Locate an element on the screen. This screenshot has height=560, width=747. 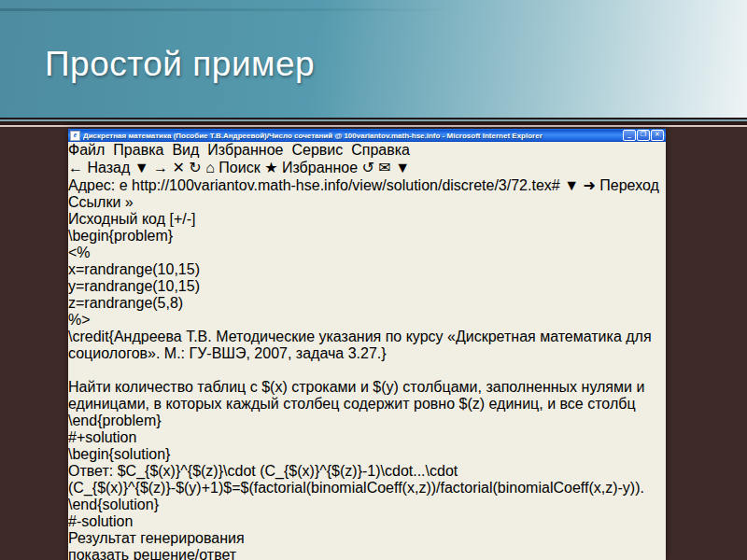
go-arrow-icon: ➜ is located at coordinates (588, 185).